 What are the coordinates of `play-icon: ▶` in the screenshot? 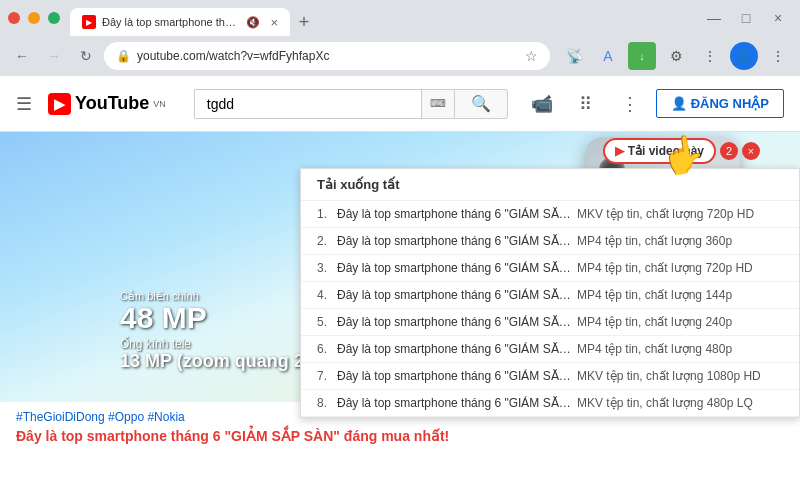 It's located at (620, 151).